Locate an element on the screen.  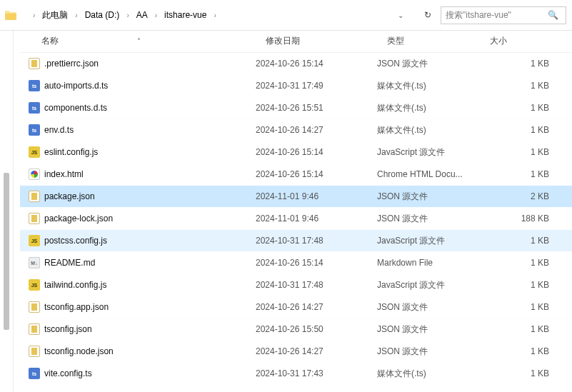
file-name-cell: index.html is located at coordinates (138, 174).